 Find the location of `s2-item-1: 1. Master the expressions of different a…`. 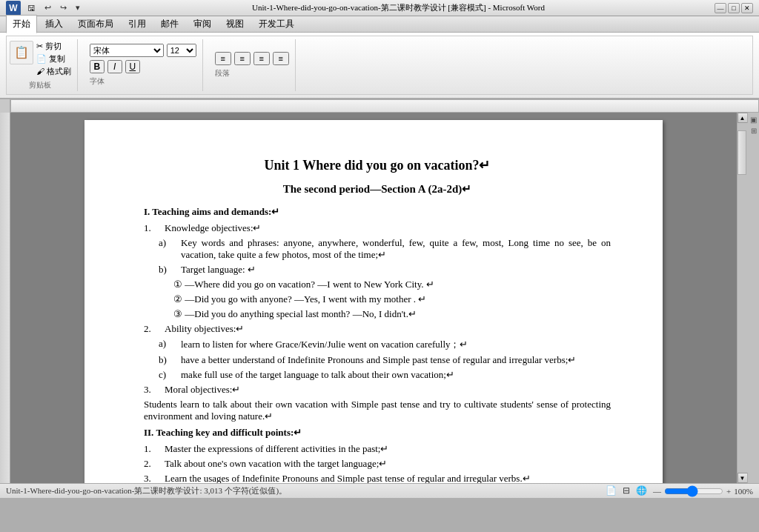

s2-item-1: 1. Master the expressions of different a… is located at coordinates (377, 449).